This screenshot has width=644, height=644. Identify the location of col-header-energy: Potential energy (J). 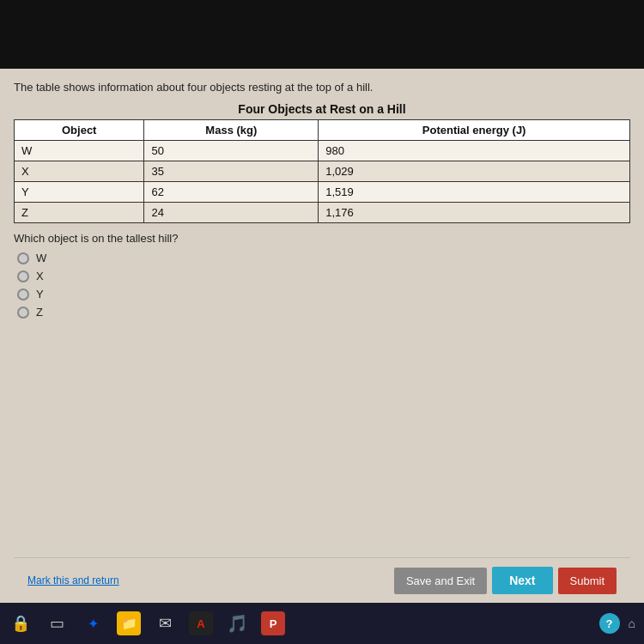
(474, 131).